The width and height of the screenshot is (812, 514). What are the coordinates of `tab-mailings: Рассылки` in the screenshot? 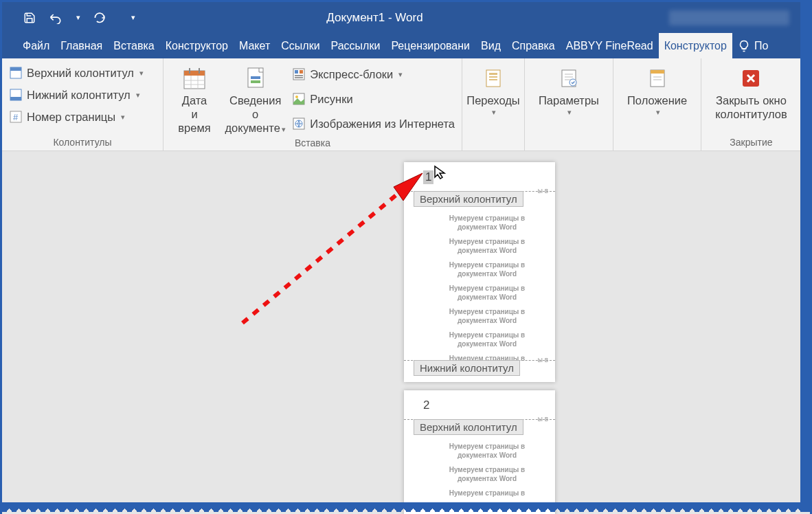 It's located at (356, 45).